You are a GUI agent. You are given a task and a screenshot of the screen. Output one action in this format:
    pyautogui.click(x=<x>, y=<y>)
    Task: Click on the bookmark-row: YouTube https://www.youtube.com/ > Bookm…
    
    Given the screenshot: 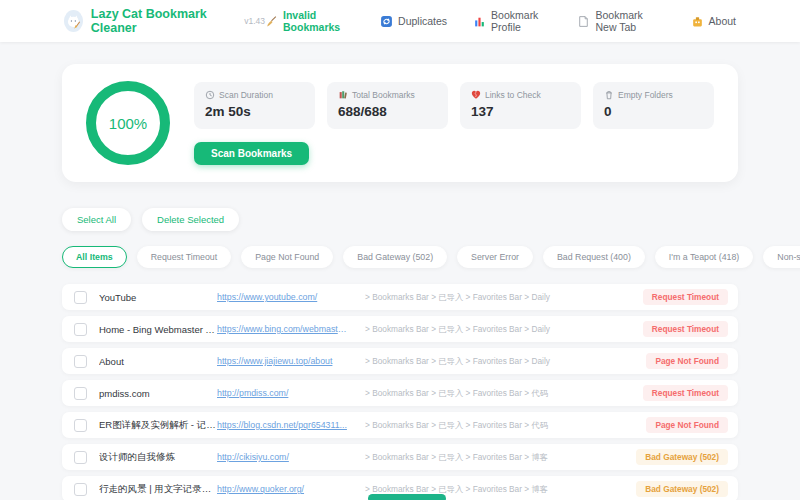 What is the action you would take?
    pyautogui.click(x=400, y=297)
    